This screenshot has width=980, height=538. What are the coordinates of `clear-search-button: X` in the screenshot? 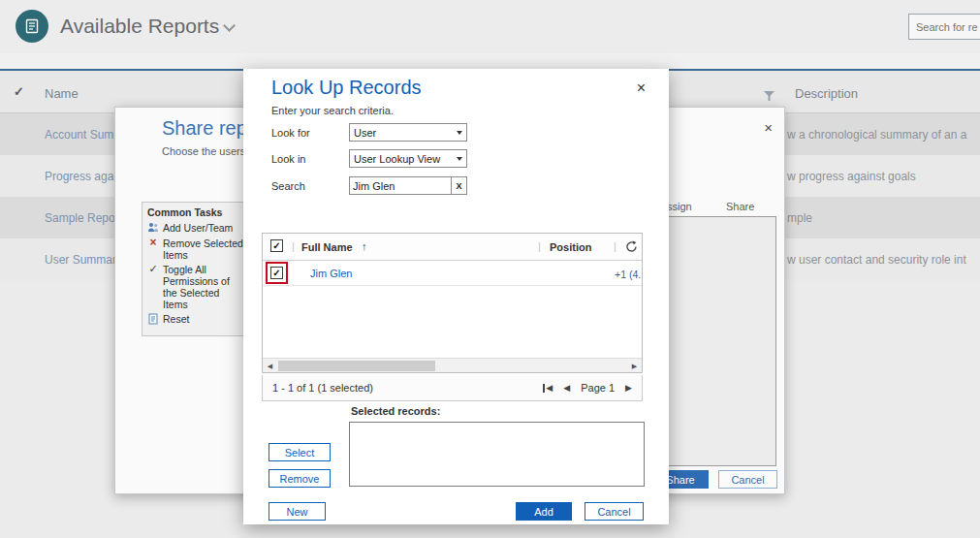 It's located at (458, 186).